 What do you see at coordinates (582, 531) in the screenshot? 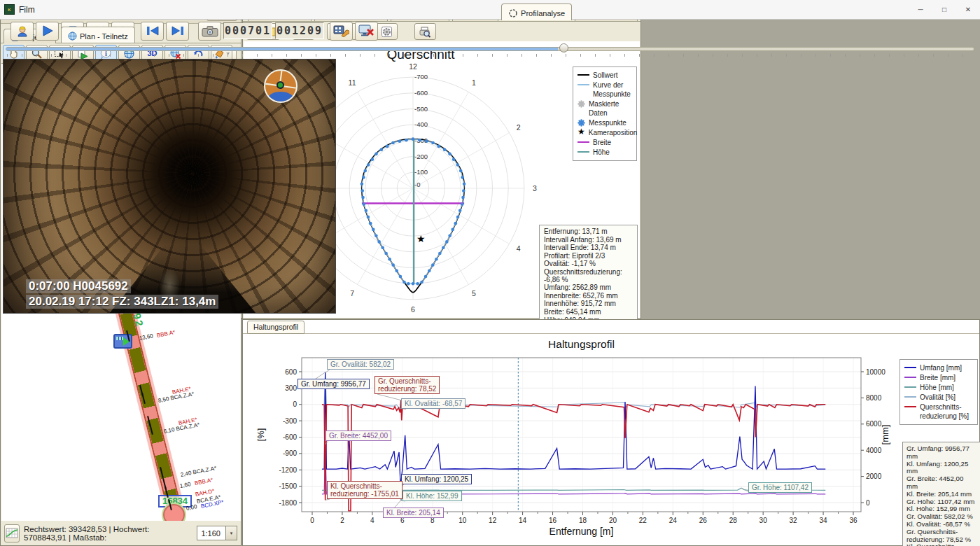
I see `svg-text: Entfernung [m]` at bounding box center [582, 531].